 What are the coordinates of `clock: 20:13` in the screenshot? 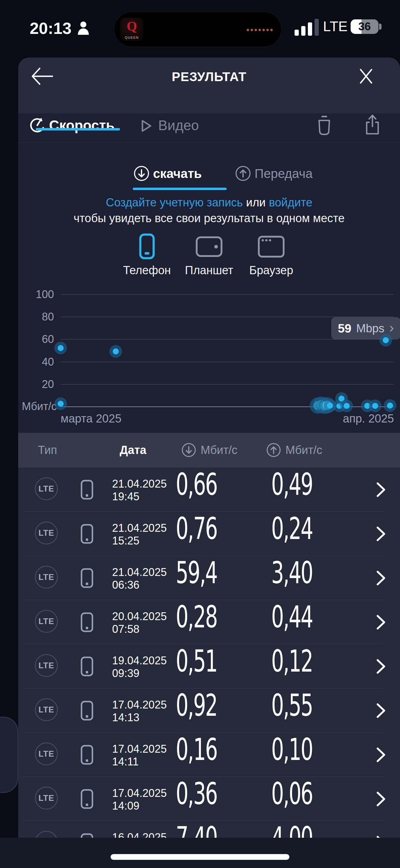 It's located at (51, 28).